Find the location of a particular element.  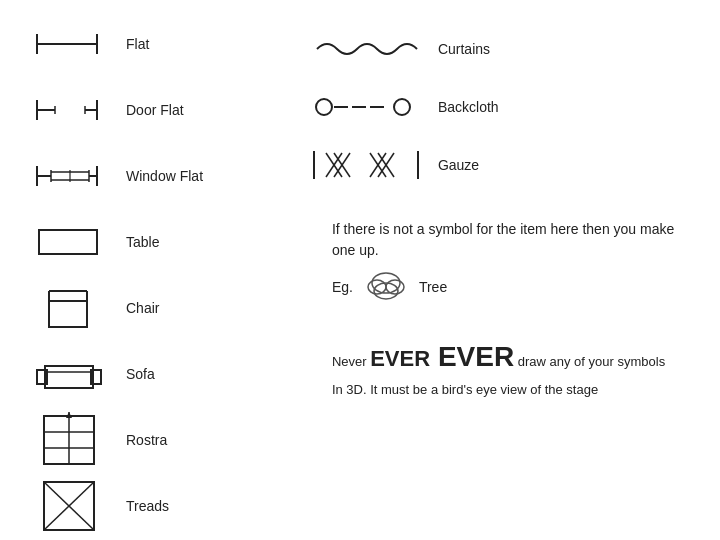

tree-label: Tree is located at coordinates (433, 288).